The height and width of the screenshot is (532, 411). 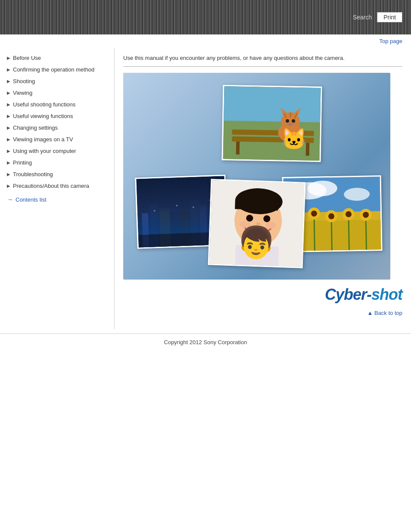 What do you see at coordinates (31, 200) in the screenshot?
I see `contents-list-link: Contents list` at bounding box center [31, 200].